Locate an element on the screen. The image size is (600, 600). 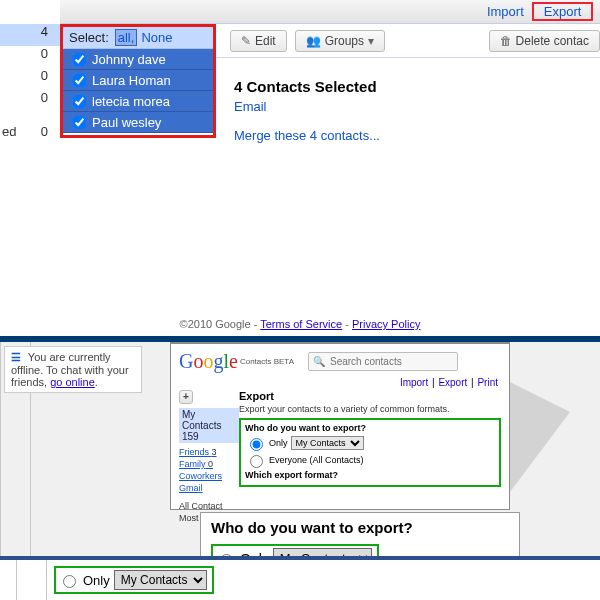
tos-link: Terms of Service is located at coordinates (301, 324).